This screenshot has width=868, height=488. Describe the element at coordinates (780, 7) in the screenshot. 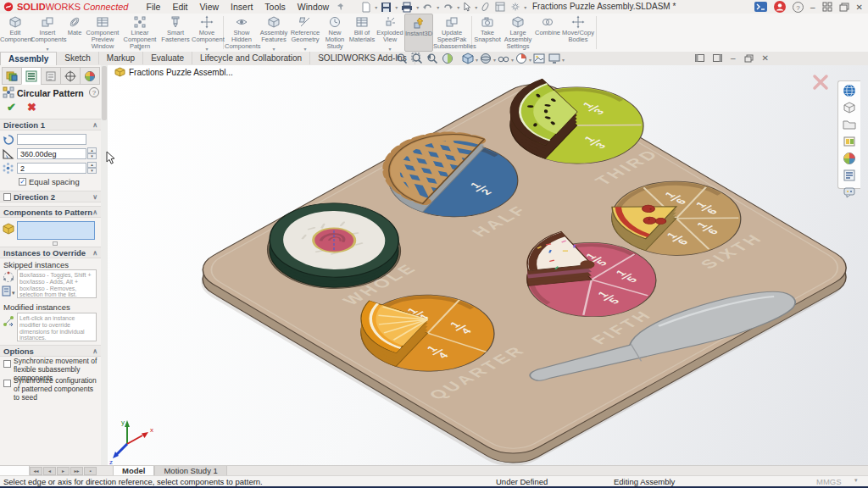

I see `user-avatar` at that location.